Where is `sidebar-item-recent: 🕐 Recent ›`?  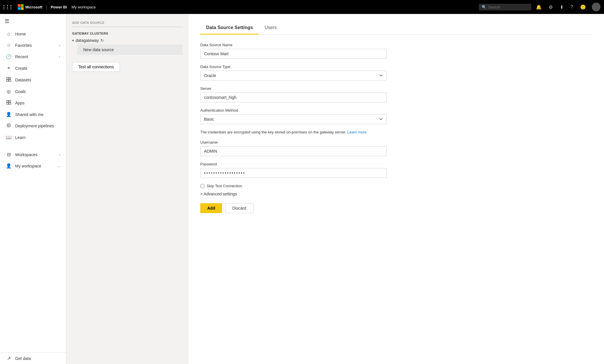
sidebar-item-recent: 🕐 Recent › is located at coordinates (33, 56).